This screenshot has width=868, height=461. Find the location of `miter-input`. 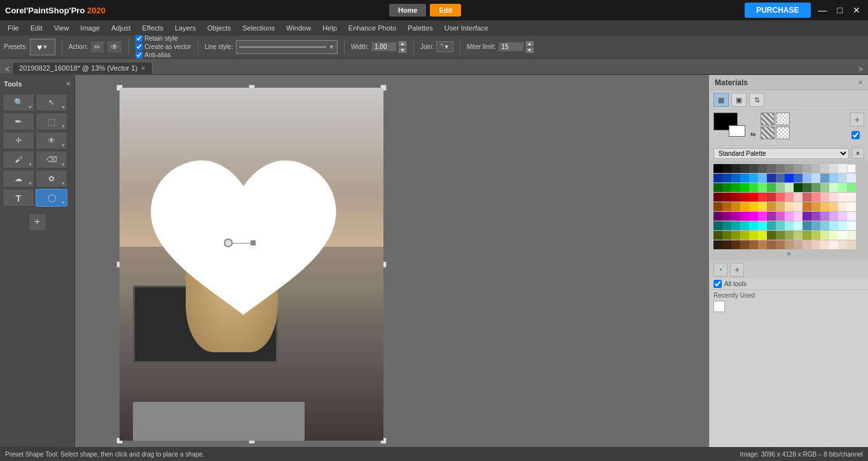

miter-input is located at coordinates (511, 47).